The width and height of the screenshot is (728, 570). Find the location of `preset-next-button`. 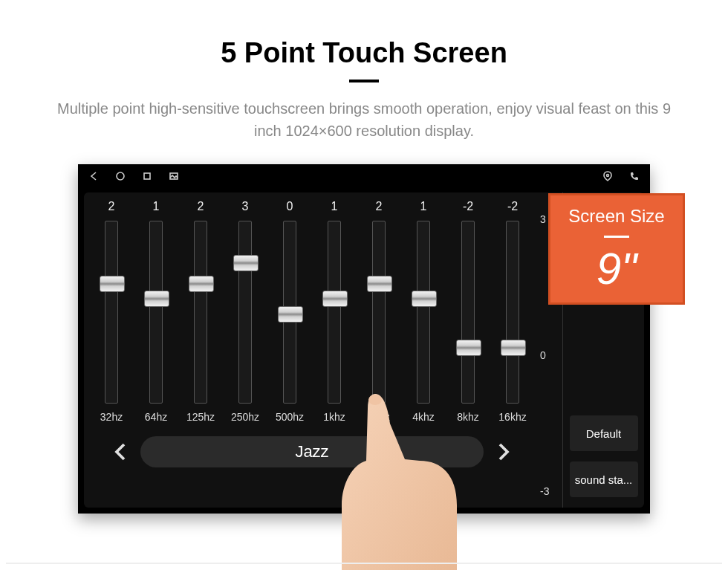

preset-next-button is located at coordinates (504, 452).